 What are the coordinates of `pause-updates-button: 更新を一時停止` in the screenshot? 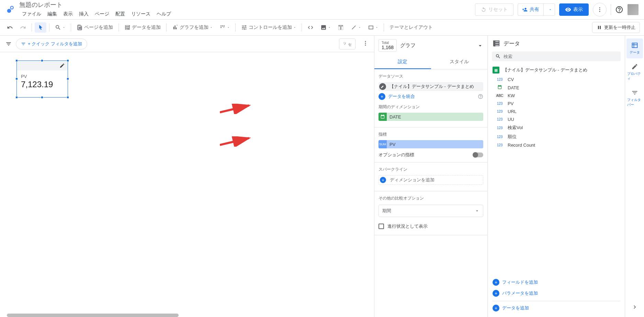 It's located at (616, 27).